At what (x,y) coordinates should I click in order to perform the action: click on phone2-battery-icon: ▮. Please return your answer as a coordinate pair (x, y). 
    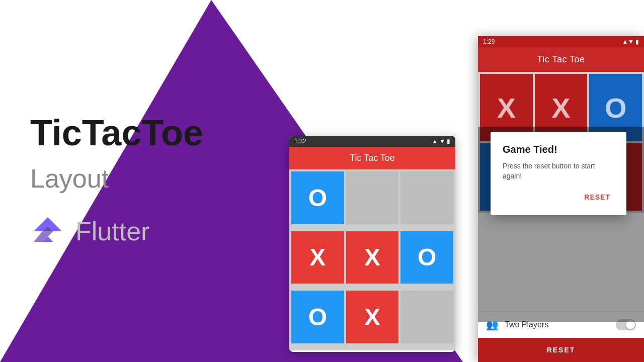
    Looking at the image, I should click on (637, 42).